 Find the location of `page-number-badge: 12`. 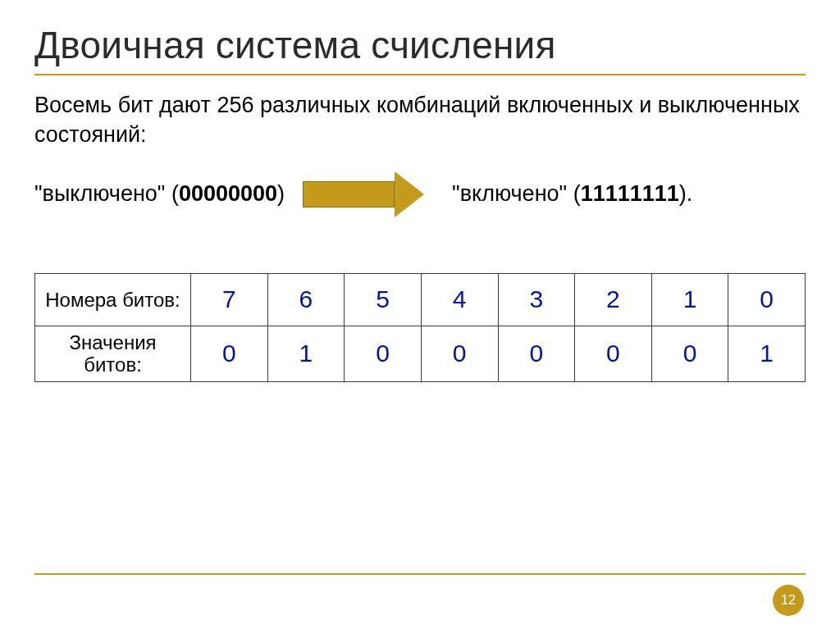

page-number-badge: 12 is located at coordinates (788, 600).